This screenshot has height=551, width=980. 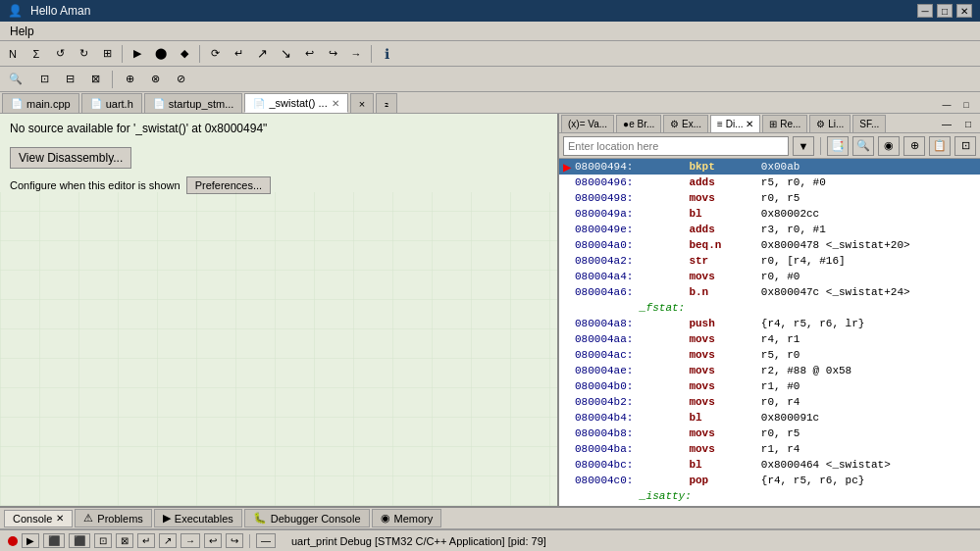 I want to click on menu-help: Help, so click(x=22, y=31).